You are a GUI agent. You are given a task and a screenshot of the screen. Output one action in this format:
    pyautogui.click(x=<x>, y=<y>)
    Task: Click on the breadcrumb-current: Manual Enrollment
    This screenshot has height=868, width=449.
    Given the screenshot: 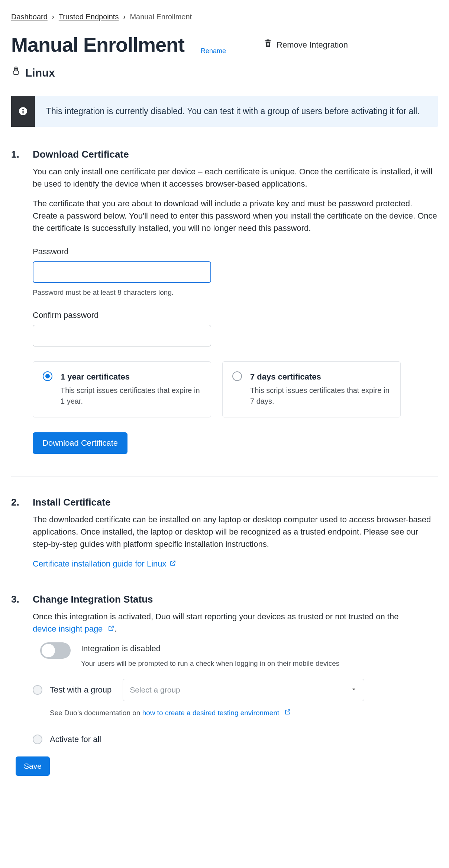 What is the action you would take?
    pyautogui.click(x=161, y=17)
    